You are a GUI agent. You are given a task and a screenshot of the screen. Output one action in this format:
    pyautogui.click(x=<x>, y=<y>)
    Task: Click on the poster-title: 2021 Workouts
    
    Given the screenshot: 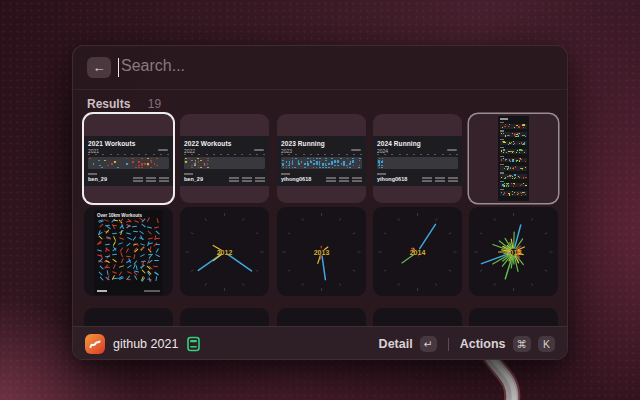 What is the action you would take?
    pyautogui.click(x=128, y=144)
    